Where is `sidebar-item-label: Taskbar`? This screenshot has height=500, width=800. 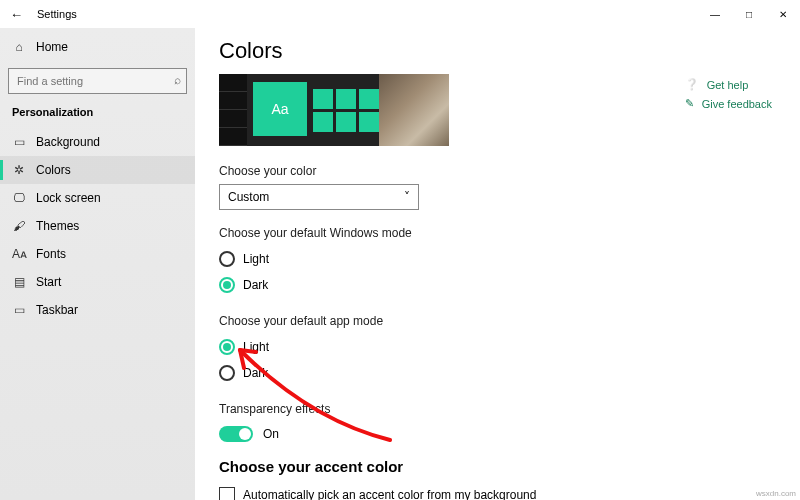
sidebar-item-label: Taskbar is located at coordinates (57, 310).